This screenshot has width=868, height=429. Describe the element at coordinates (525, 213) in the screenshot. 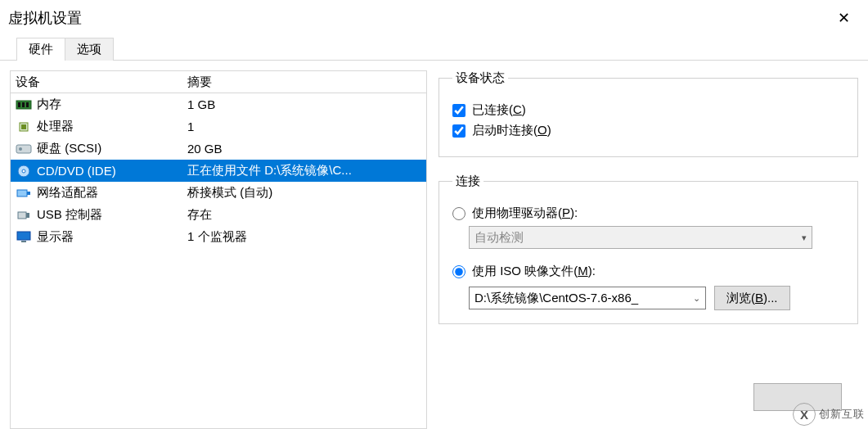

I see `physical-drive-label: 使用物理驱动器(P):` at that location.